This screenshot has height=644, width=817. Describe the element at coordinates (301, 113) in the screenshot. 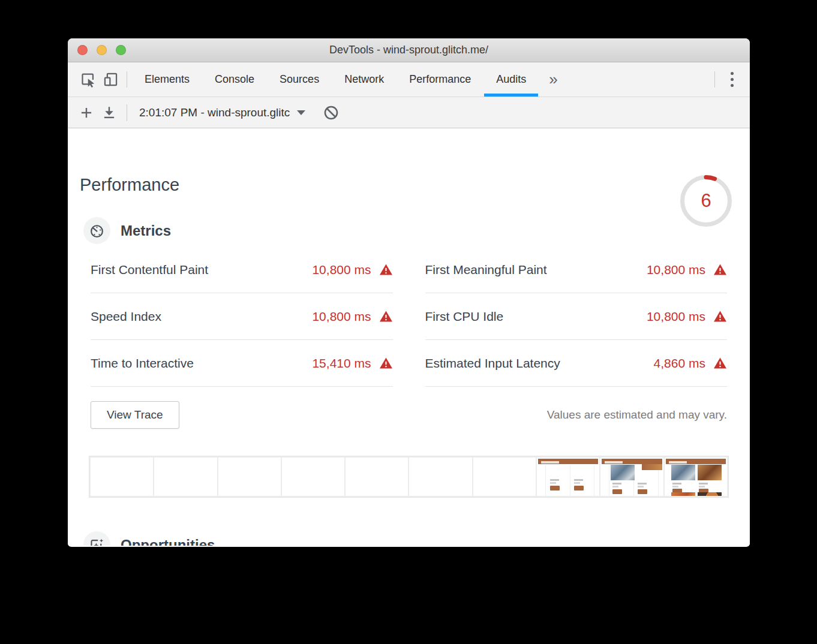

I see `chevron-down-icon` at that location.